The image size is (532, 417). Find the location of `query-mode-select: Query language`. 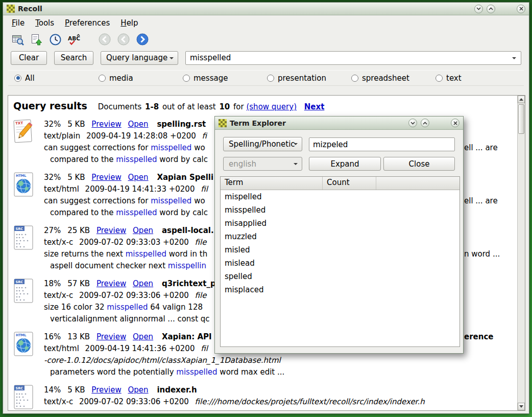

query-mode-select: Query language is located at coordinates (139, 58).